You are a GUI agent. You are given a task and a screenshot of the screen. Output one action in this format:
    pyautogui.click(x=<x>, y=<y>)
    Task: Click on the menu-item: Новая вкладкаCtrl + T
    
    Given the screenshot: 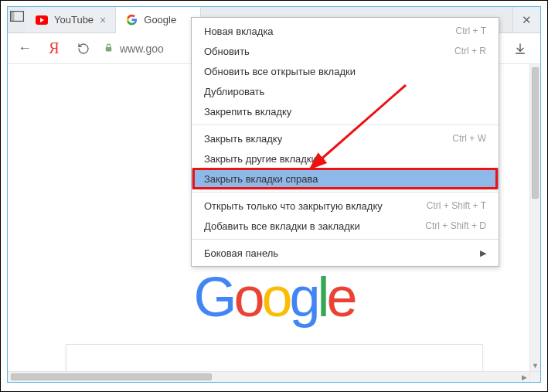 What is the action you would take?
    pyautogui.click(x=345, y=31)
    